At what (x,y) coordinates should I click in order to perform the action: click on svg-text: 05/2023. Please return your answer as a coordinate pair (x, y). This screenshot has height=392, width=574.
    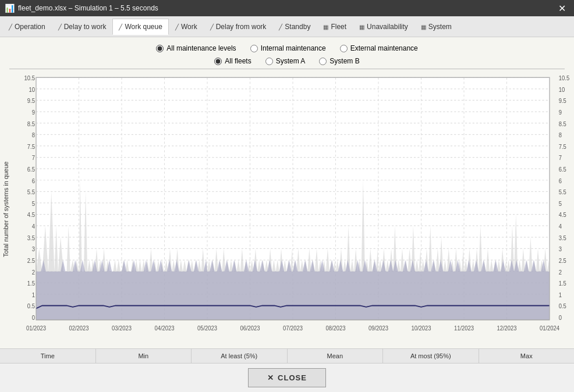
    Looking at the image, I should click on (207, 329).